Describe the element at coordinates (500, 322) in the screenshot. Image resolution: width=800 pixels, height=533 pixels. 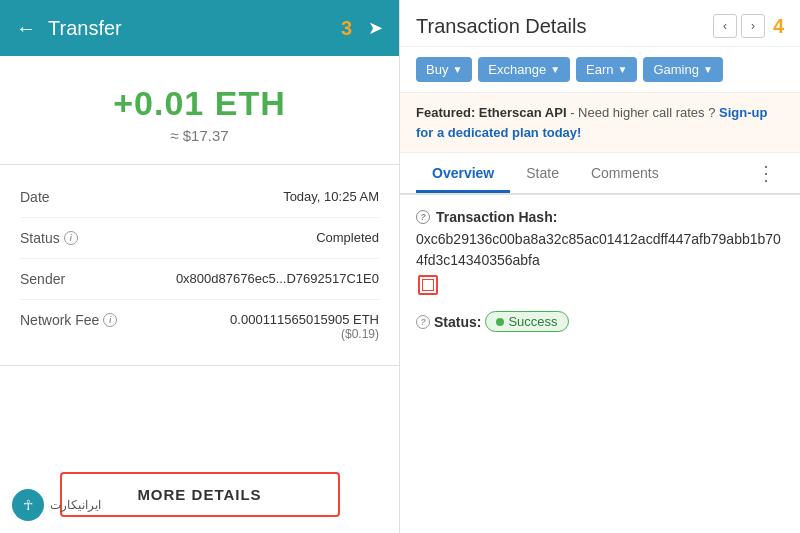
I see `status-dot` at that location.